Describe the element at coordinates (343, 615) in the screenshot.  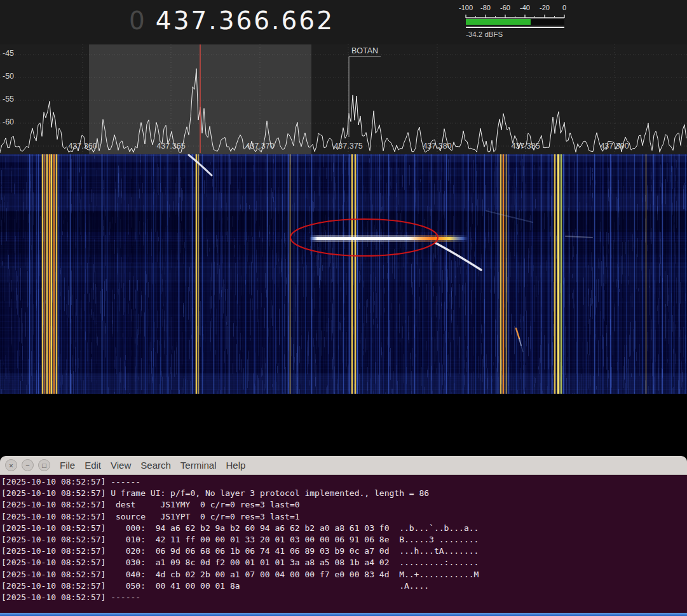
I see `background-window-edge` at that location.